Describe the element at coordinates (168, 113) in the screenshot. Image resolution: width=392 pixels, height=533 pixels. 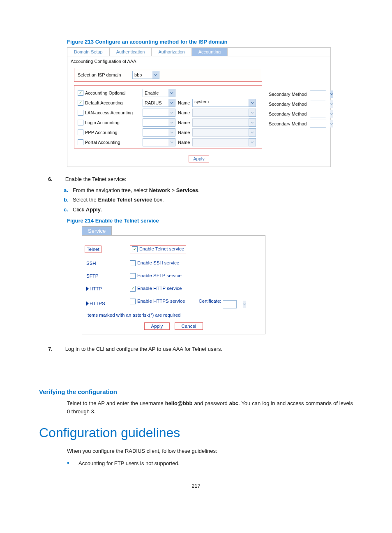
I see `row-lan-access: ✓ LAN-access Accounting Name` at that location.